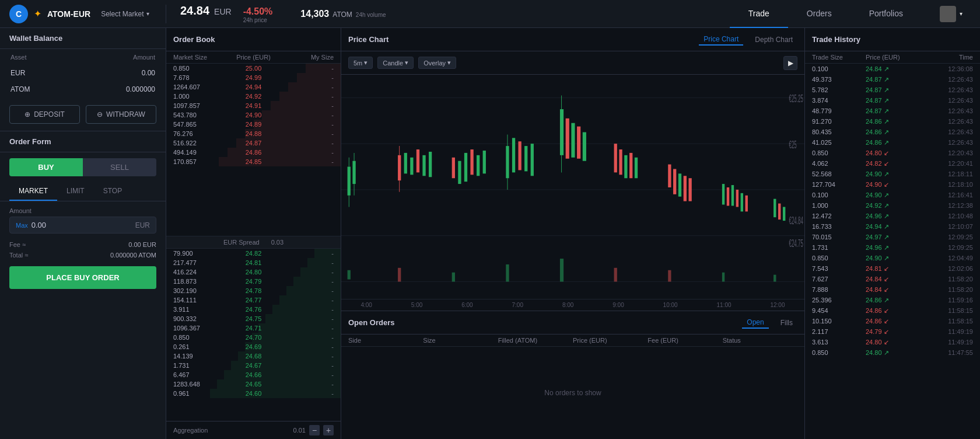 This screenshot has height=439, width=980. What do you see at coordinates (892, 121) in the screenshot?
I see `trade-history-row: 91.270 24.86 ↗ 12:26:43` at bounding box center [892, 121].